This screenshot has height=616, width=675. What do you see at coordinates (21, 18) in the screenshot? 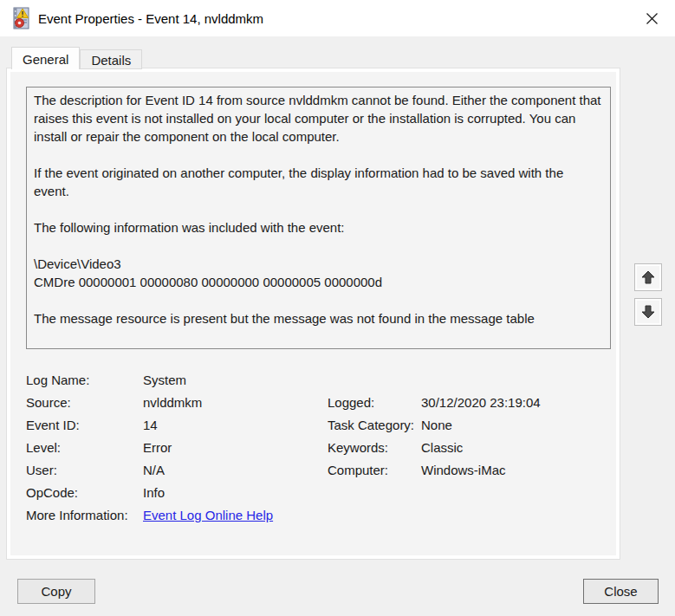
I see `event-log-icon` at bounding box center [21, 18].